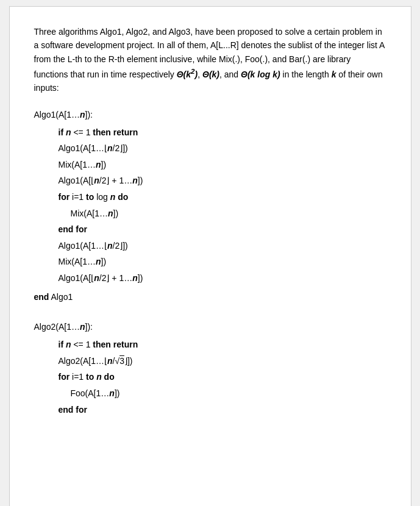  I want to click on algo2-line-3: for i=1 to n do, so click(222, 377).